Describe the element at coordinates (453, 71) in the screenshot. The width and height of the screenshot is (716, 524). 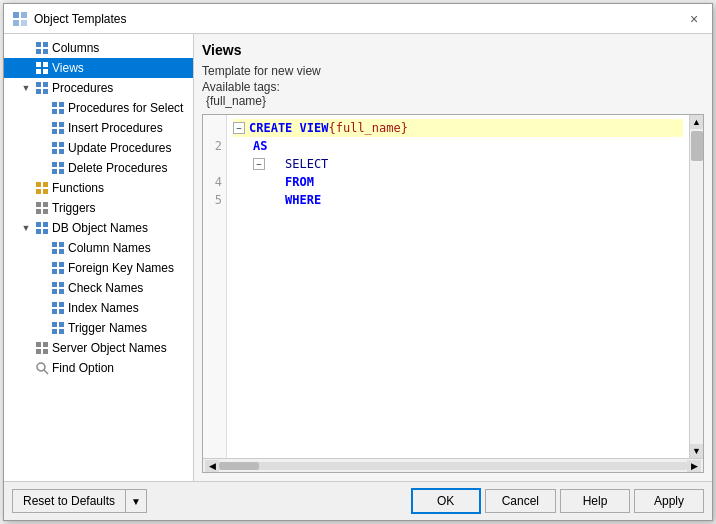
I see `template-label: Template for new view` at that location.